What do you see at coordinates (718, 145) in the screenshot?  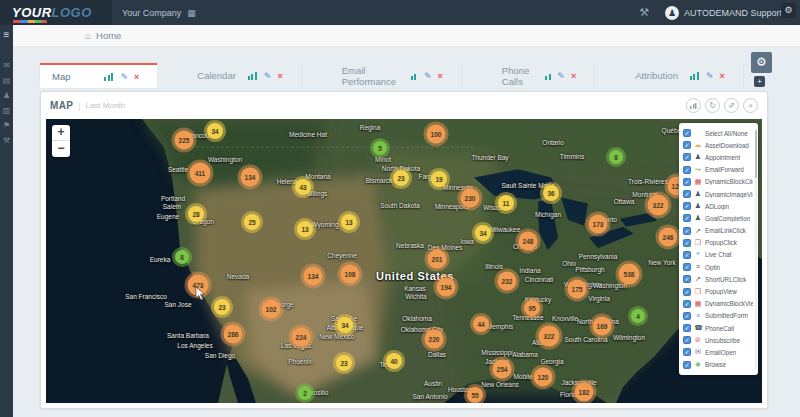 I see `legend-item-assetdownload: ✓☁AssetDownload` at bounding box center [718, 145].